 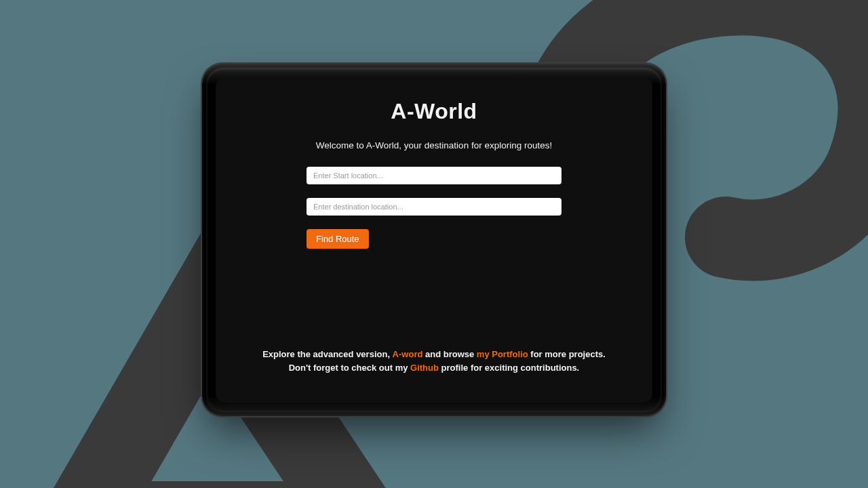 I want to click on footer-text-segment: Don't forget to check out my, so click(x=350, y=367).